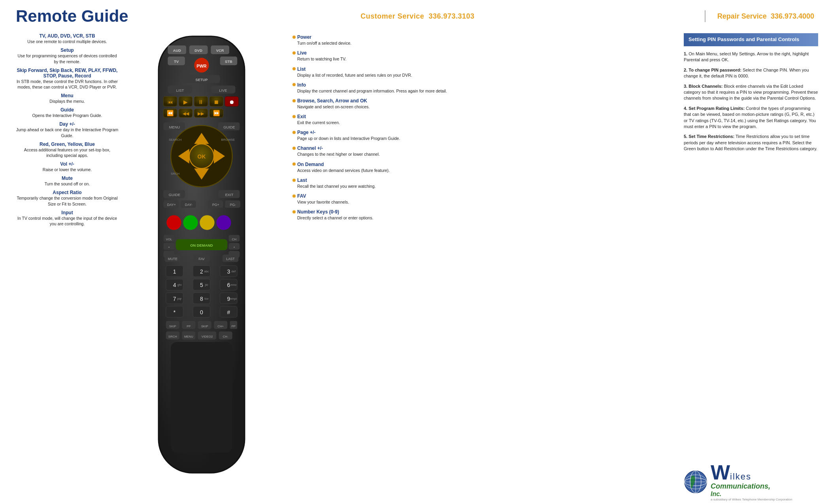  What do you see at coordinates (67, 113) in the screenshot?
I see `left-item-4: GuideOpens the Interactive Program Guide…` at bounding box center [67, 113].